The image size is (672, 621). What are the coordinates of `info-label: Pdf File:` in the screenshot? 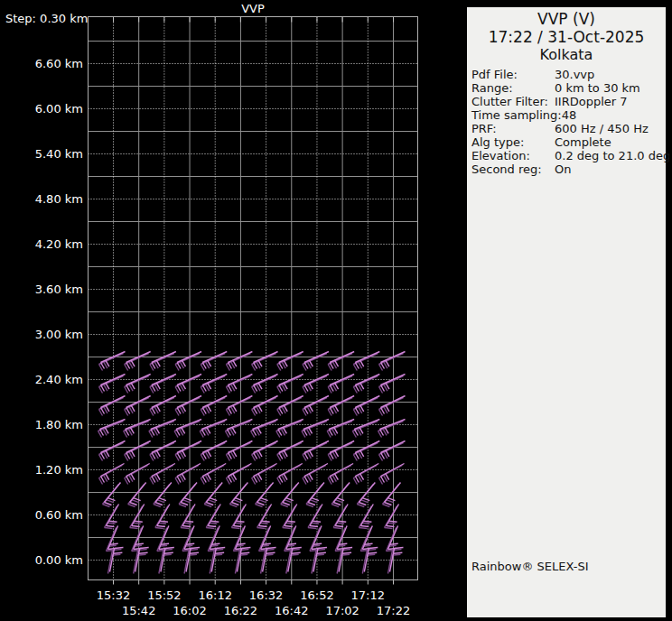 It's located at (513, 74).